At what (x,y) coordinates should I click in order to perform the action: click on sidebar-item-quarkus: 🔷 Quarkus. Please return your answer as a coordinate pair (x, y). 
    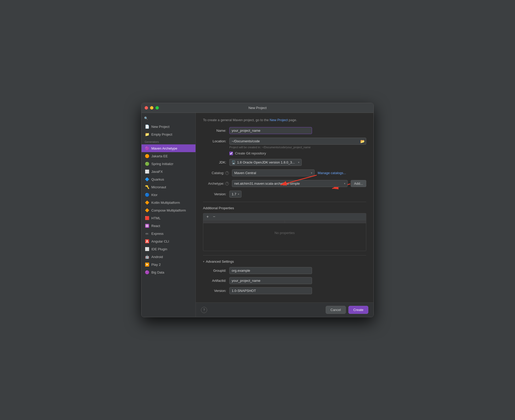
    Looking at the image, I should click on (168, 179).